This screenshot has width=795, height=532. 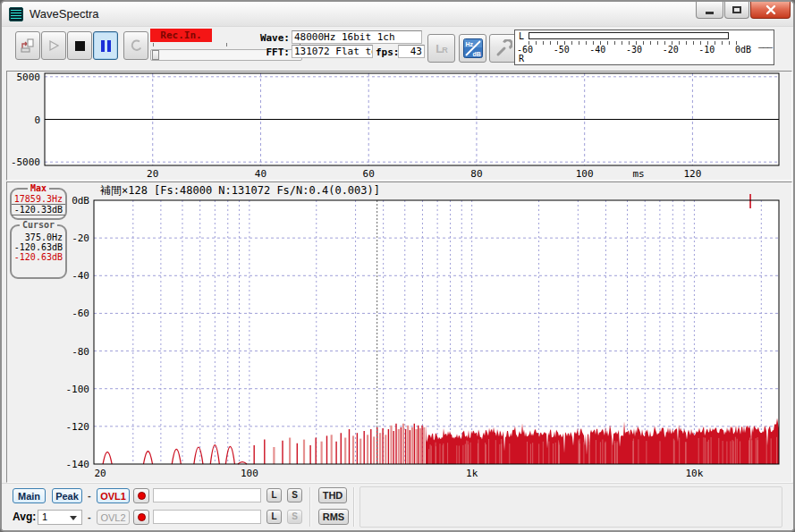 I want to click on svg-text: 0dB, so click(x=80, y=200).